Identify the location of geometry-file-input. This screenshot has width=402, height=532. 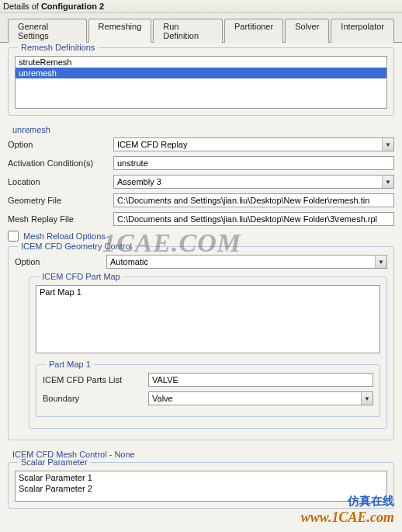
(254, 200).